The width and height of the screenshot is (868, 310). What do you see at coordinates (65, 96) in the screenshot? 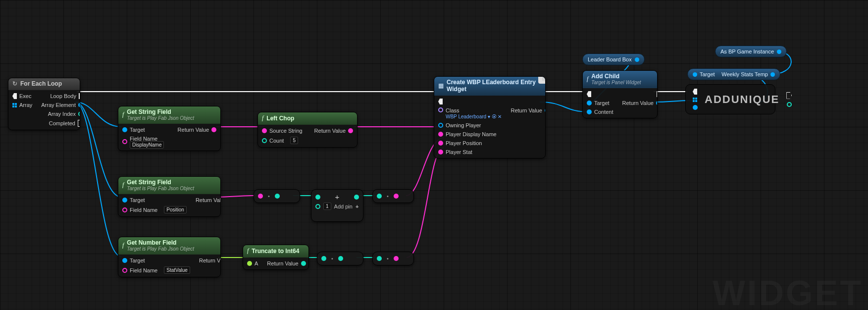
I see `pin-loop-body: Loop Body` at bounding box center [65, 96].